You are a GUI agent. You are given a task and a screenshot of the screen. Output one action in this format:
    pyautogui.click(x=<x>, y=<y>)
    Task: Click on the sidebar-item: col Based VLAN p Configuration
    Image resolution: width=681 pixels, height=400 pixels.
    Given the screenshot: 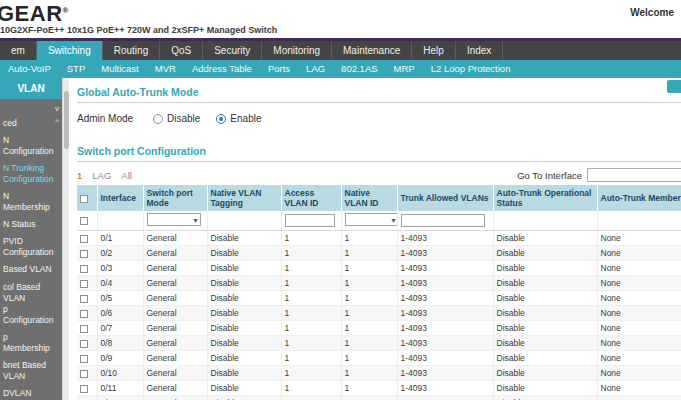 What is the action you would take?
    pyautogui.click(x=31, y=304)
    